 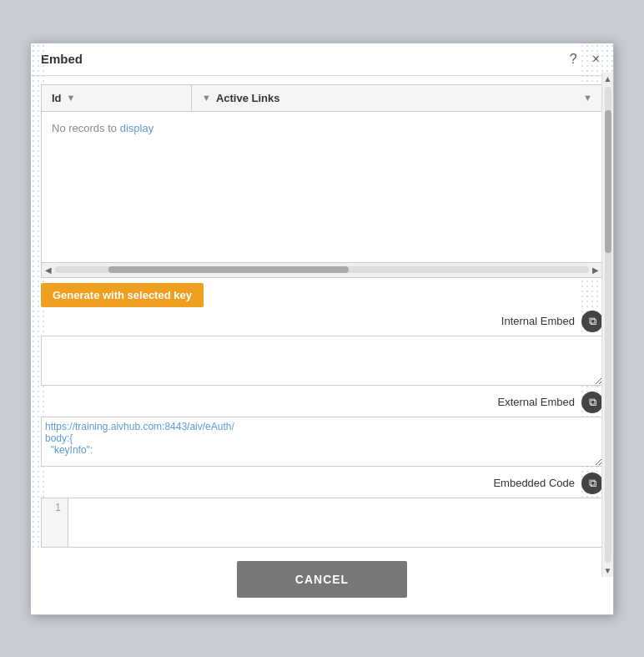 What do you see at coordinates (592, 321) in the screenshot?
I see `internal-embed-copy-button: ⧉` at bounding box center [592, 321].